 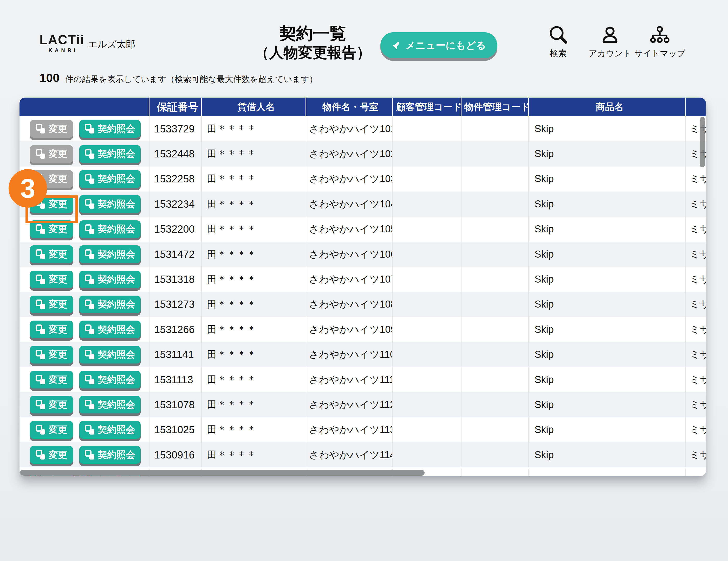 I want to click on nav-item-search: 検索, so click(x=558, y=42).